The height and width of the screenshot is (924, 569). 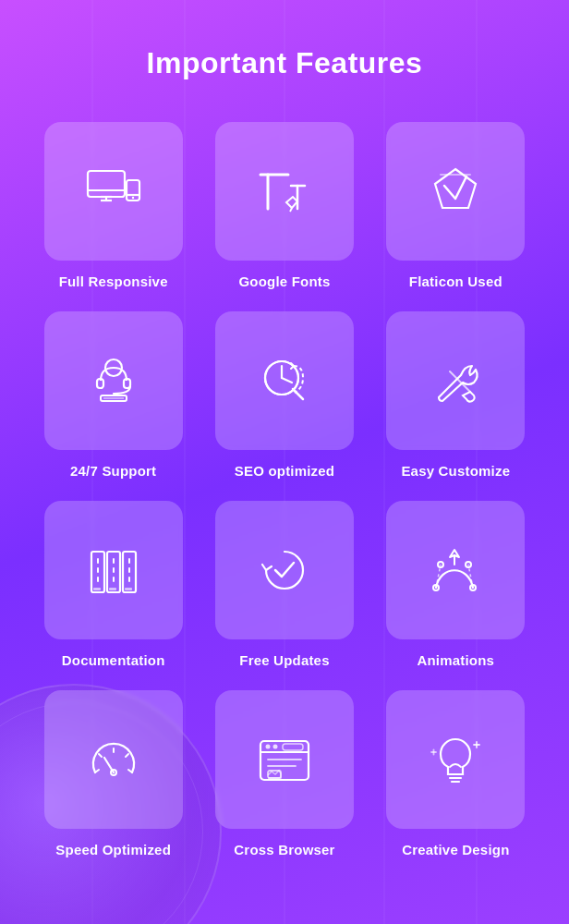 What do you see at coordinates (113, 395) in the screenshot?
I see `feature-support: 24/7 Support` at bounding box center [113, 395].